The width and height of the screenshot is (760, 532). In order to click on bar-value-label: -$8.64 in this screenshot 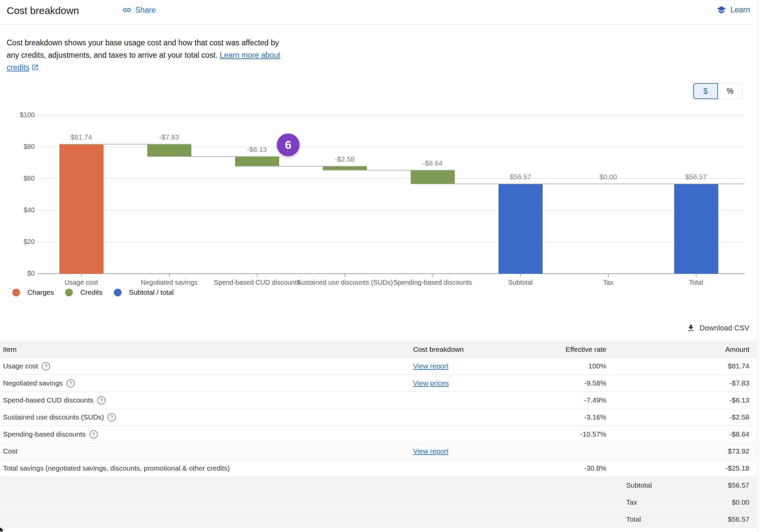, I will do `click(433, 163)`.